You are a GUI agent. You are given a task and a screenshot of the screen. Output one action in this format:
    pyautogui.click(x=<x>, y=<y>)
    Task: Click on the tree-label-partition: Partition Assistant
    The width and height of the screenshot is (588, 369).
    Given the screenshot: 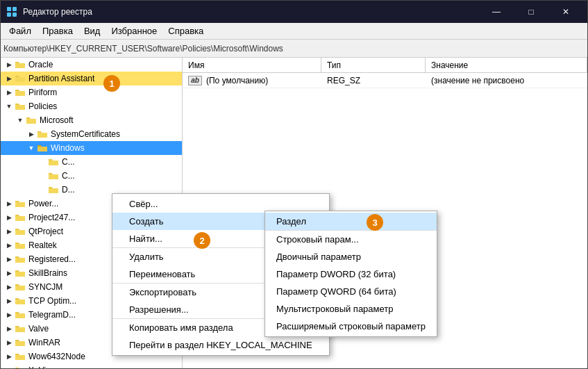 What is the action you would take?
    pyautogui.click(x=61, y=79)
    